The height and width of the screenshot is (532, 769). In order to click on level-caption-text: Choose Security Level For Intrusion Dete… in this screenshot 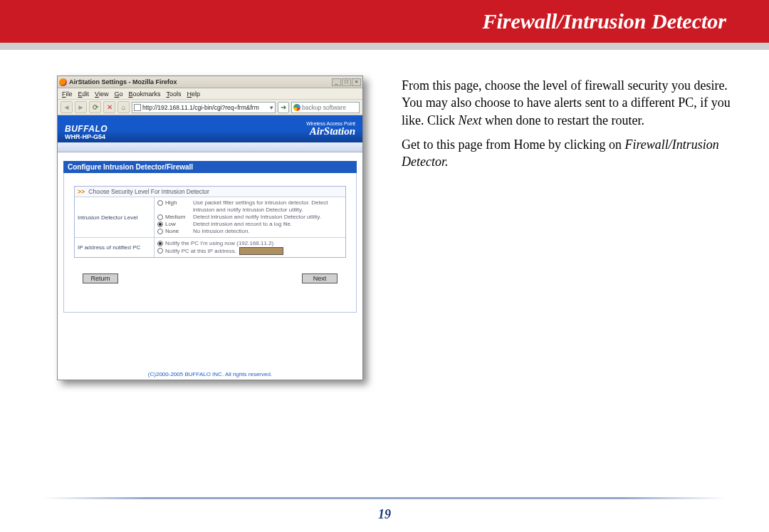, I will do `click(149, 192)`.